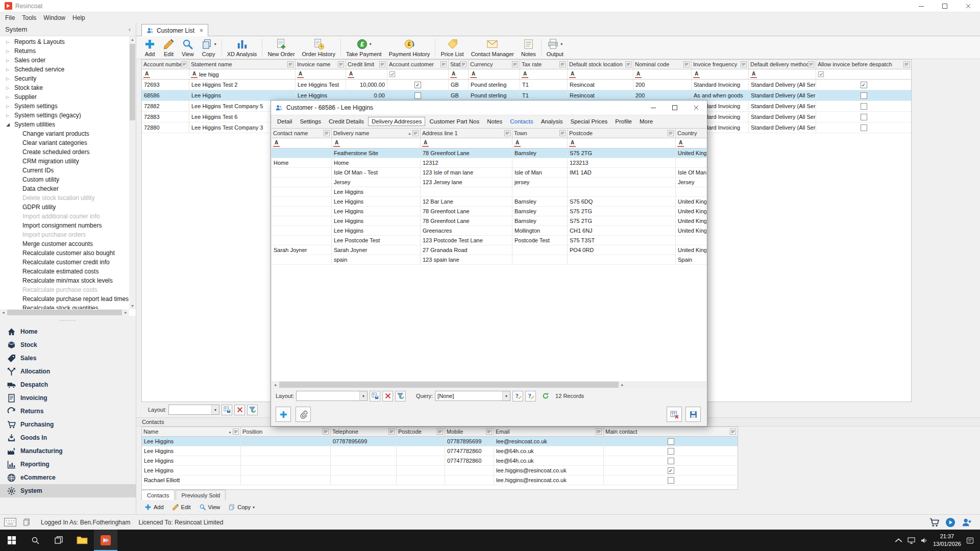  Describe the element at coordinates (375, 396) in the screenshot. I see `save-layout-button` at that location.